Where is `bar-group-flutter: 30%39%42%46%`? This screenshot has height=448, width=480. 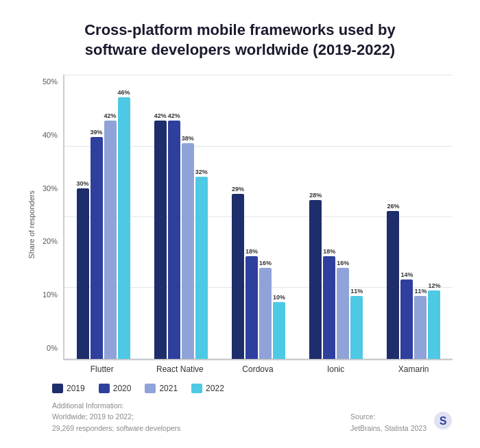 bar-group-flutter: 30%39%42%46% is located at coordinates (103, 216).